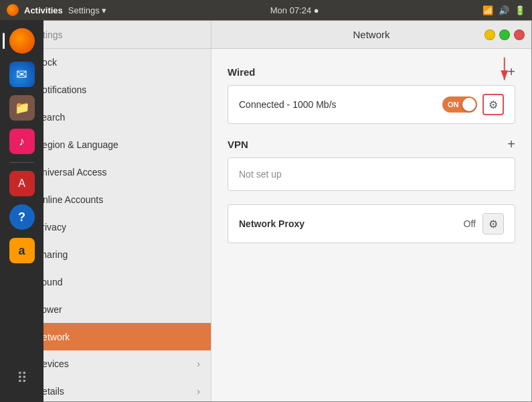 The height and width of the screenshot is (402, 532). What do you see at coordinates (118, 282) in the screenshot?
I see `sidebar-label-sound: Sound` at bounding box center [118, 282].